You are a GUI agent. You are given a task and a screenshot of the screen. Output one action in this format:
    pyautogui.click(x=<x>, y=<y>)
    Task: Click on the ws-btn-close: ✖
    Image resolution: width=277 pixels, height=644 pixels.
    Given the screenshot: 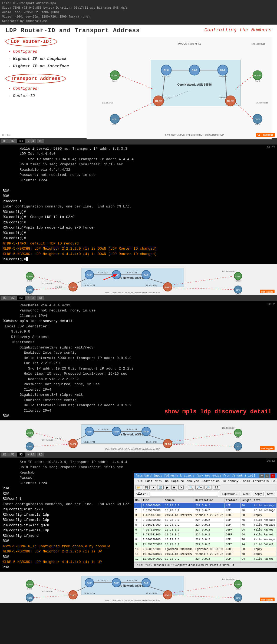 What is the action you would take?
    pyautogui.click(x=153, y=487)
    